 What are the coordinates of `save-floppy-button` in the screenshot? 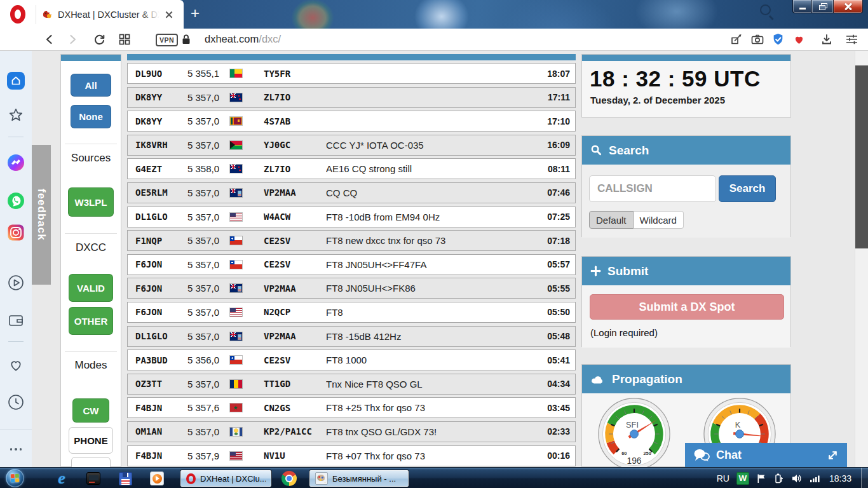 It's located at (125, 478).